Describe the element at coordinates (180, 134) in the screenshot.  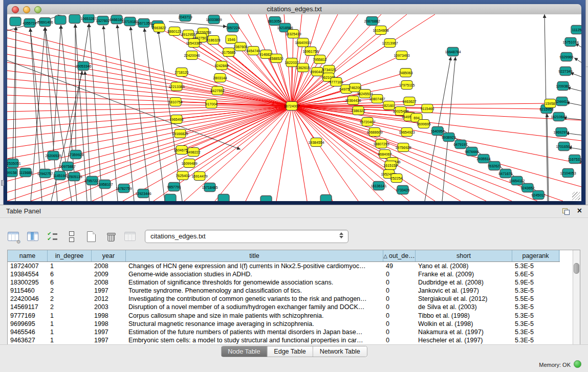
I see `graph-node: 19166825` at that location.